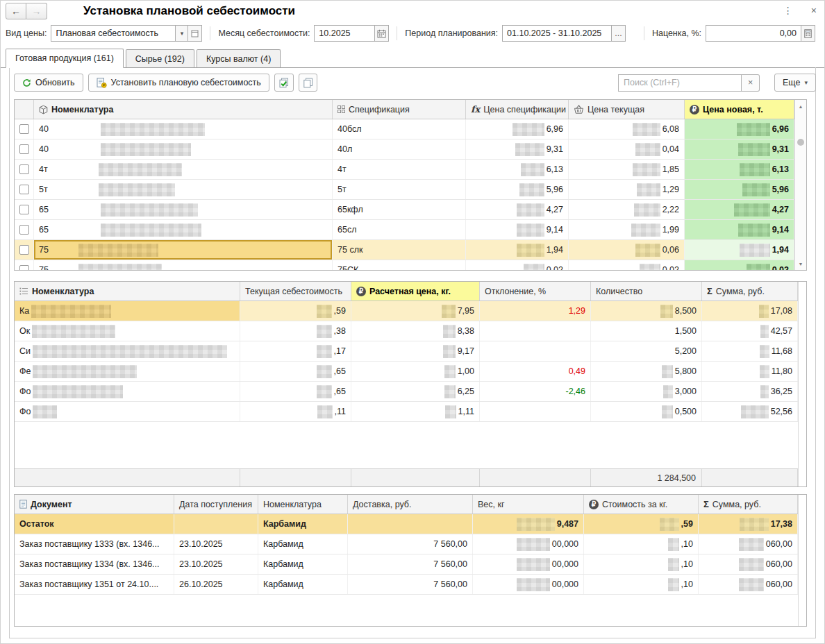 The image size is (825, 644). What do you see at coordinates (26, 33) in the screenshot?
I see `price-type-label: Вид цены:` at bounding box center [26, 33].